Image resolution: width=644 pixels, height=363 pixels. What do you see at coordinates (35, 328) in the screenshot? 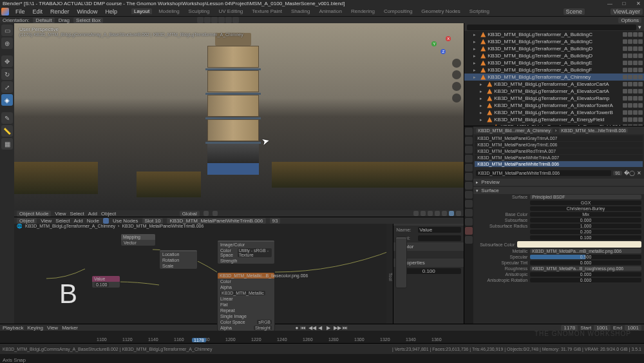
I see `tl-menu-keying: Keying` at bounding box center [35, 328].